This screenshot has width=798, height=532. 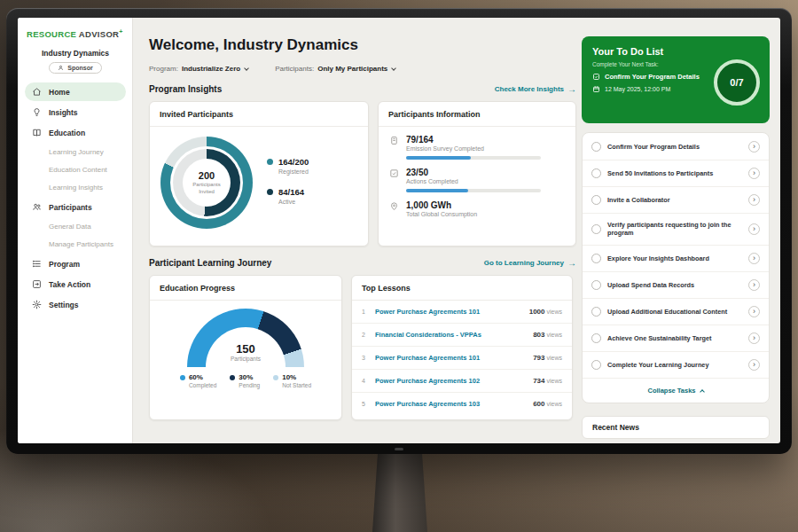 I want to click on sidebar-item-insights: Insights, so click(x=75, y=112).